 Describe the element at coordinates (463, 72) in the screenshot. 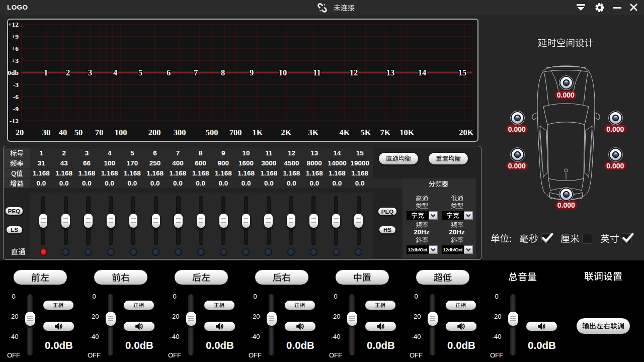

I see `svg-text: 15` at that location.